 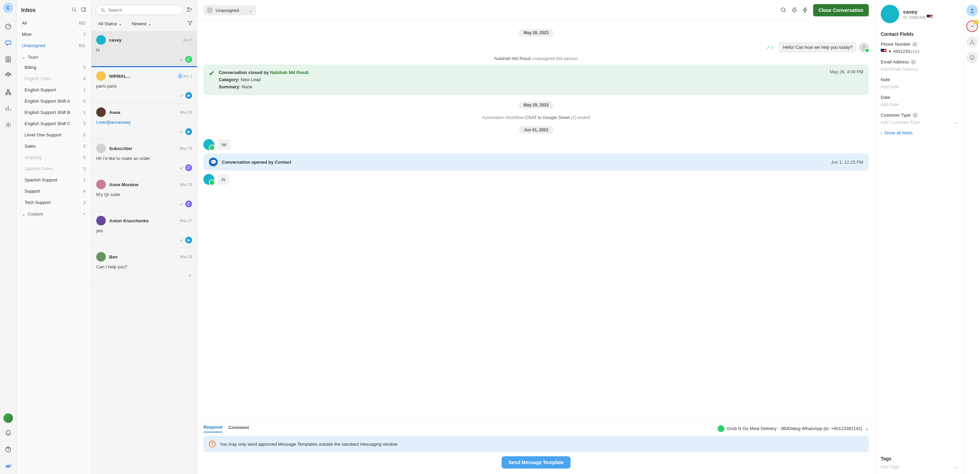 What do you see at coordinates (8, 449) in the screenshot?
I see `help-icon` at bounding box center [8, 449].